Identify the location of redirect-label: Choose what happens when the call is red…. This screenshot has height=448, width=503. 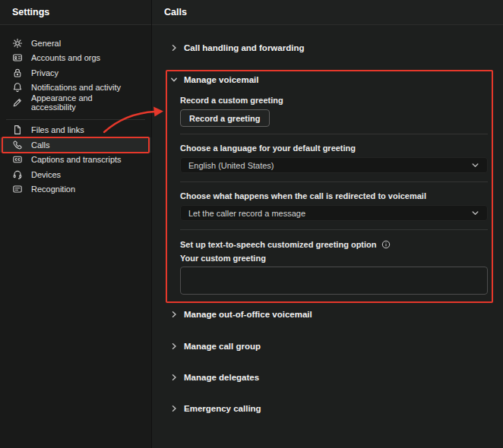
(303, 196).